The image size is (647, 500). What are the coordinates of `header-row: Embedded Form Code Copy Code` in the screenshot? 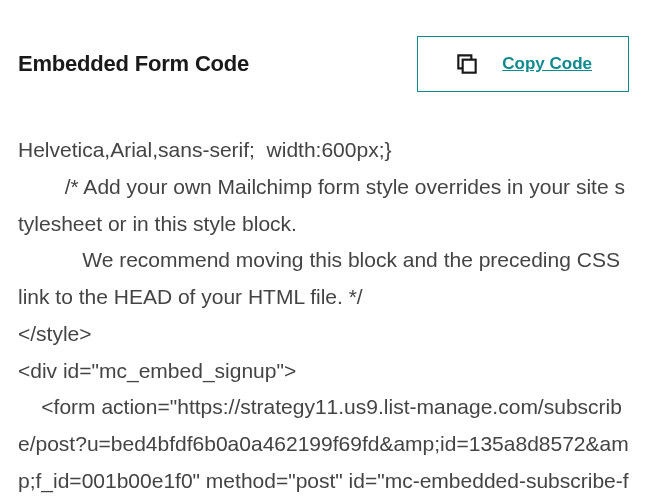 It's located at (324, 54).